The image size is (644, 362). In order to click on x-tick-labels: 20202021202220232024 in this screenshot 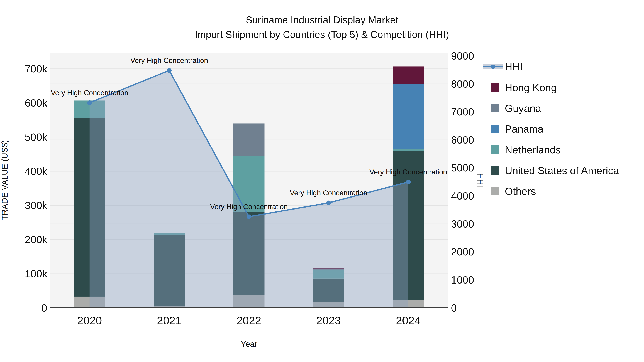, I will do `click(249, 320)`.